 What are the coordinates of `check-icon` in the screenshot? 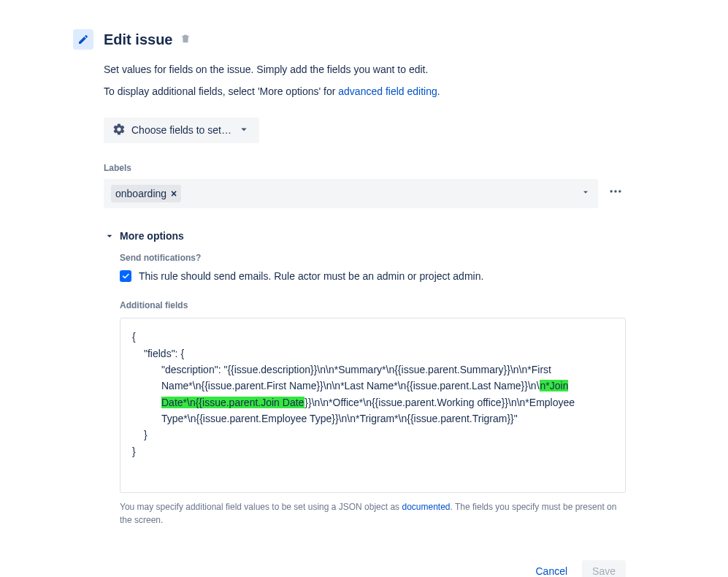 It's located at (126, 276).